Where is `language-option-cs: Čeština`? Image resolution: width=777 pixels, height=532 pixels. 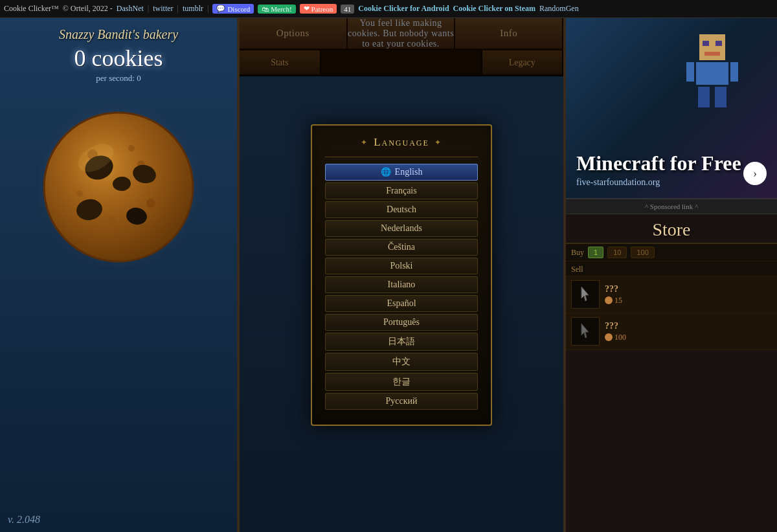
language-option-cs: Čeština is located at coordinates (401, 247).